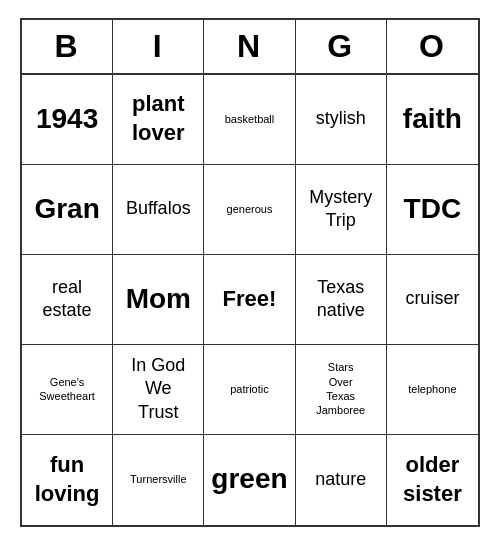 Image resolution: width=500 pixels, height=544 pixels. Describe the element at coordinates (158, 210) in the screenshot. I see `bingo-cell: Buffalos` at that location.